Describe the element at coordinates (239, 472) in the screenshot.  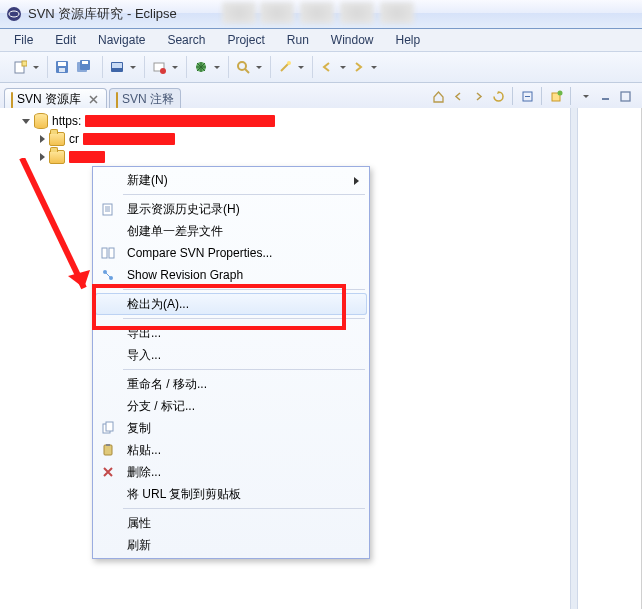
I see `ctx-label: 删除...` at that location.